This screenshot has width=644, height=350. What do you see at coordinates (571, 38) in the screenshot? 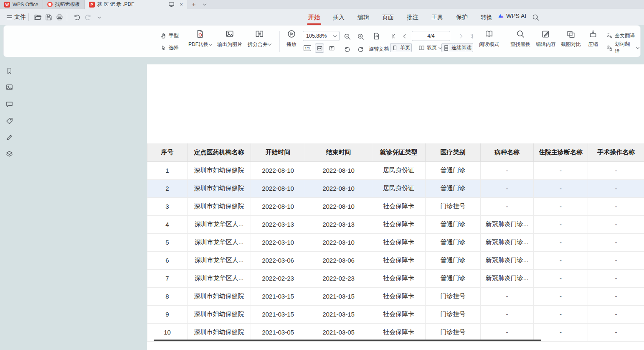
I see `screenshot-compare-button: 截图对比` at bounding box center [571, 38].